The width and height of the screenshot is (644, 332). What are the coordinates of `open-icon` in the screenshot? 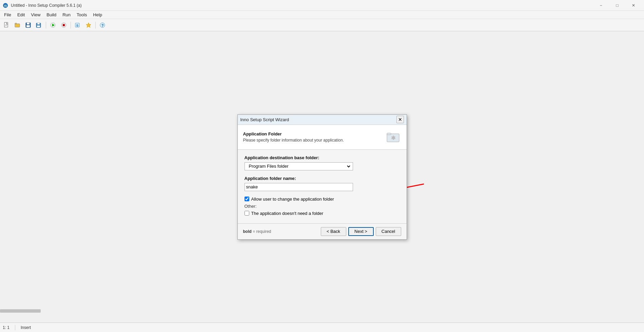 It's located at (17, 25).